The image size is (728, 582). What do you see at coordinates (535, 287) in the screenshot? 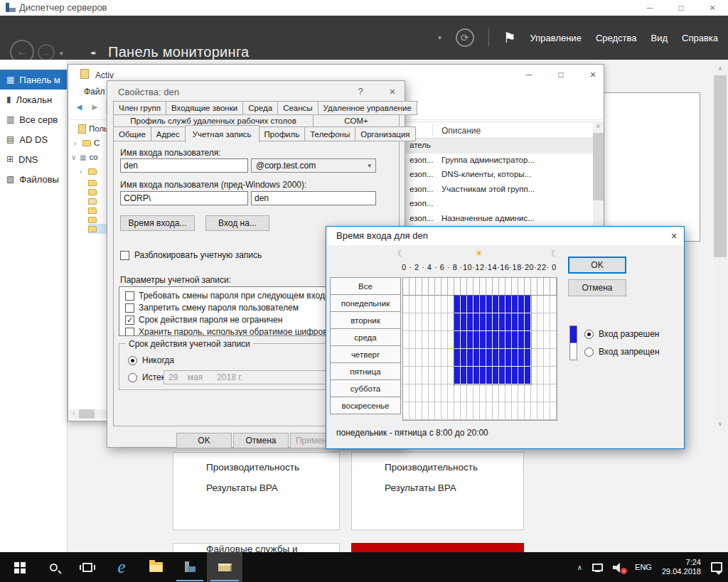
I see `hour-cell-r0c20` at bounding box center [535, 287].